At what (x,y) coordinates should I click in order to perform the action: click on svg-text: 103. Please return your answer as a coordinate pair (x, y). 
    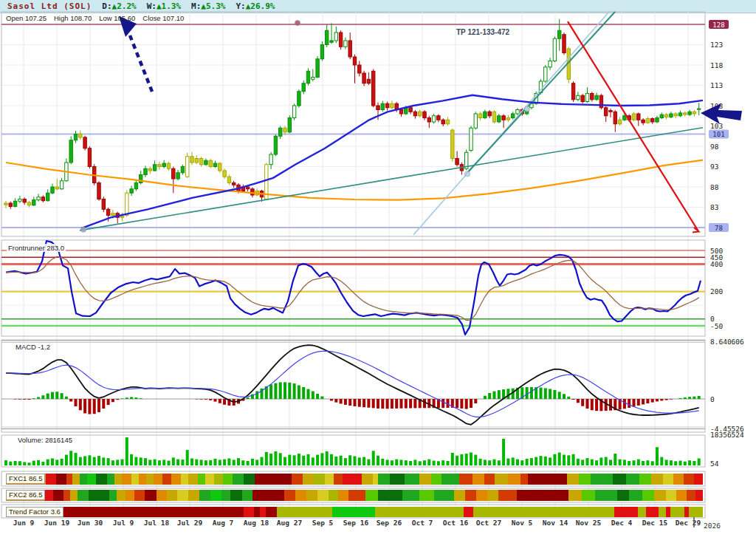
    Looking at the image, I should click on (716, 126).